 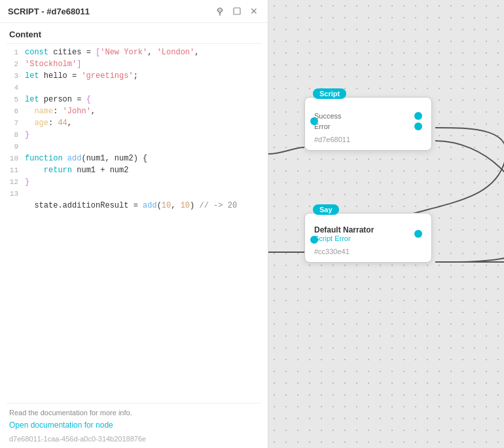 What do you see at coordinates (134, 413) in the screenshot?
I see `footer-doc-text: Read the documentation for more info.` at bounding box center [134, 413].